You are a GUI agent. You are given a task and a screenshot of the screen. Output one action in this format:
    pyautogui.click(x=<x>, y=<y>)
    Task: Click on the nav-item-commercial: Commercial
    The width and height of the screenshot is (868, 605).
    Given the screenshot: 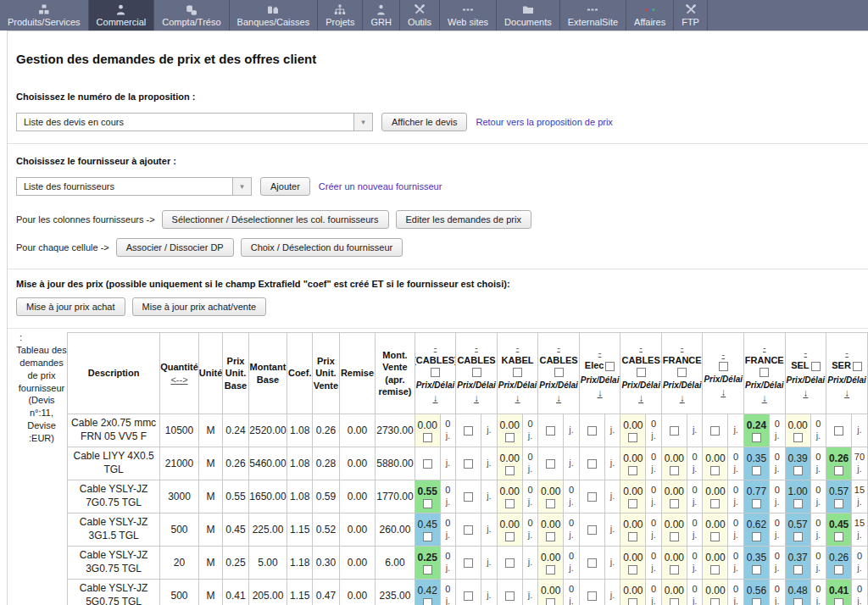 What is the action you would take?
    pyautogui.click(x=122, y=15)
    